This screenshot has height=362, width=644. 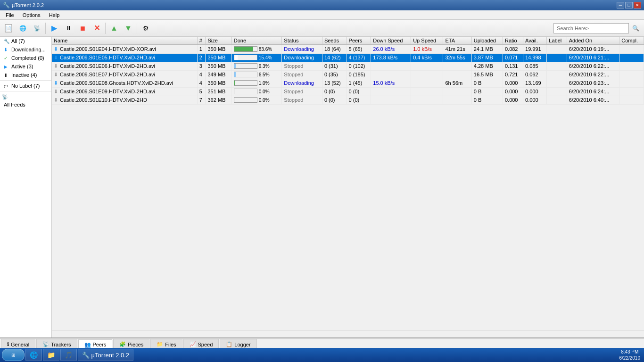 What do you see at coordinates (457, 41) in the screenshot?
I see `col-eta: ETA` at bounding box center [457, 41].